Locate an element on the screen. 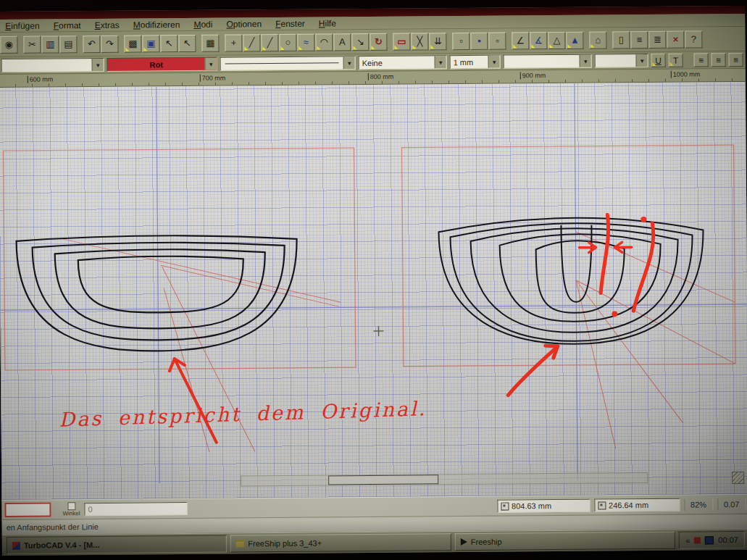 The height and width of the screenshot is (560, 747). delete-button: × is located at coordinates (675, 39).